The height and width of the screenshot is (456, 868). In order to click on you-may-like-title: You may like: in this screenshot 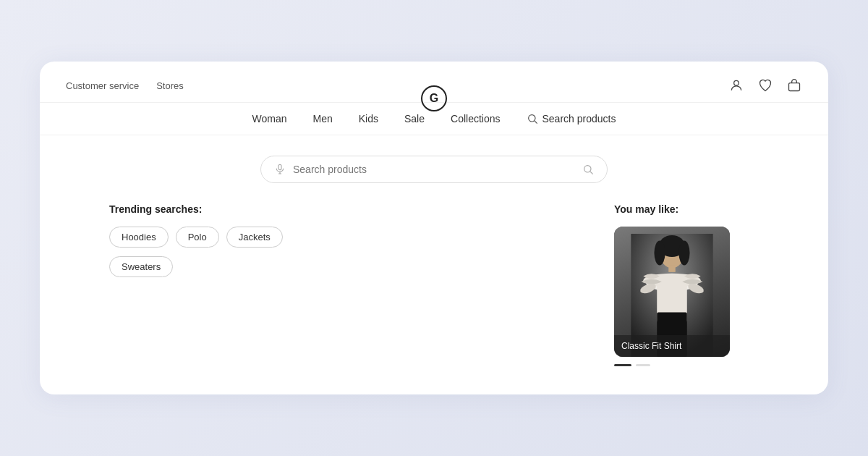, I will do `click(686, 209)`.